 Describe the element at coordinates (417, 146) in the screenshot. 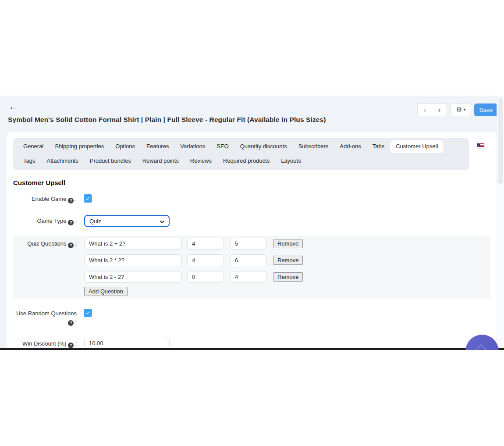

I see `tab: Customer Upsell` at that location.